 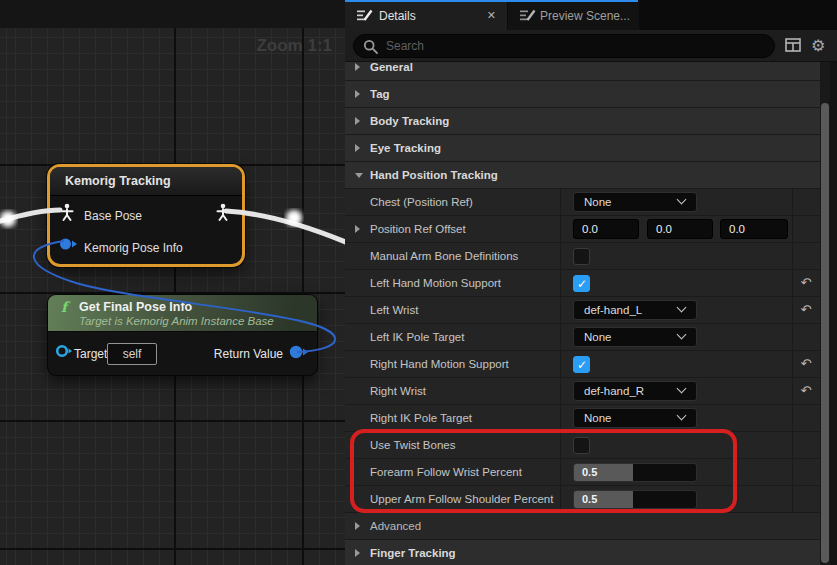 I want to click on right-wrist-dropdown: def-hand_R, so click(x=635, y=391).